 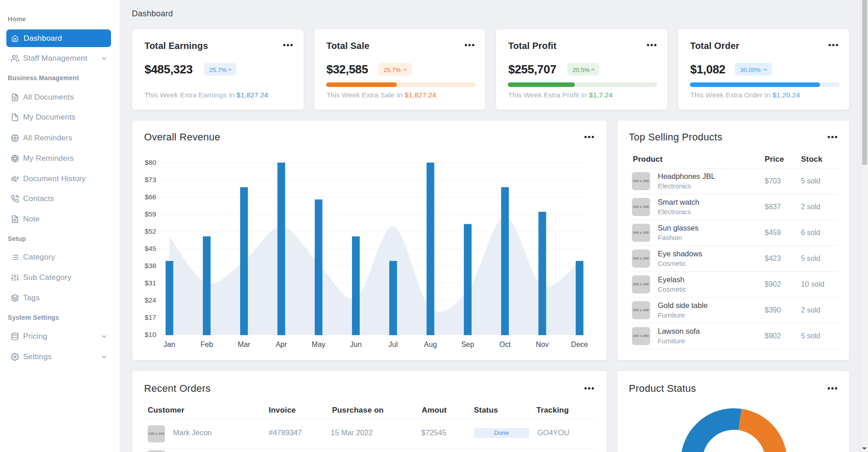 I want to click on svg-text: $80, so click(x=150, y=162).